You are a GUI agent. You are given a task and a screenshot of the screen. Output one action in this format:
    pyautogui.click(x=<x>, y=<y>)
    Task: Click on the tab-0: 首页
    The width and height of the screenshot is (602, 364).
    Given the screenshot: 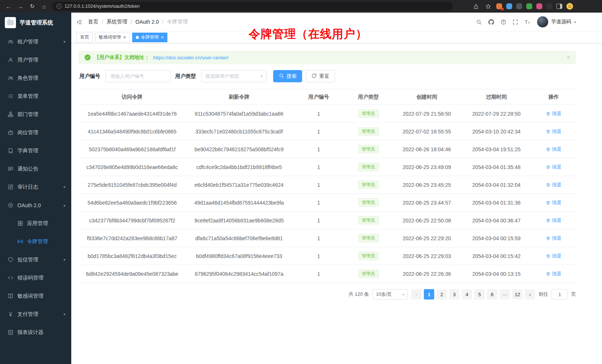 What is the action you would take?
    pyautogui.click(x=85, y=37)
    